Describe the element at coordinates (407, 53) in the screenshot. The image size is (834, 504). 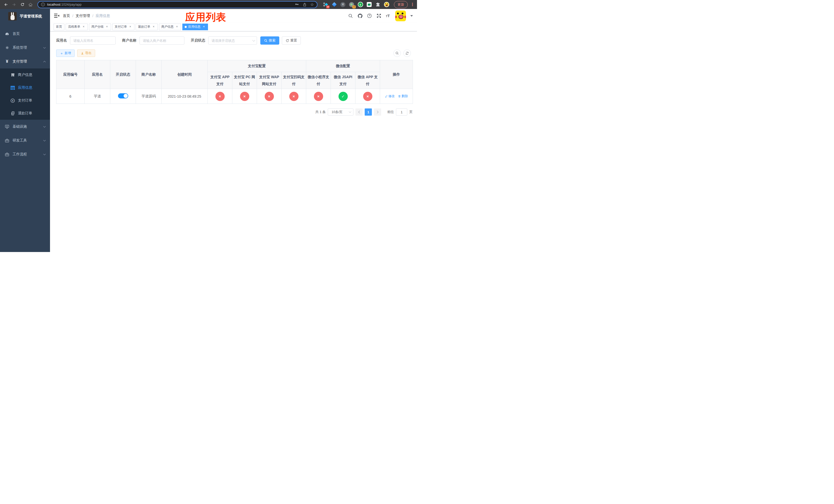
I see `refresh-button` at that location.